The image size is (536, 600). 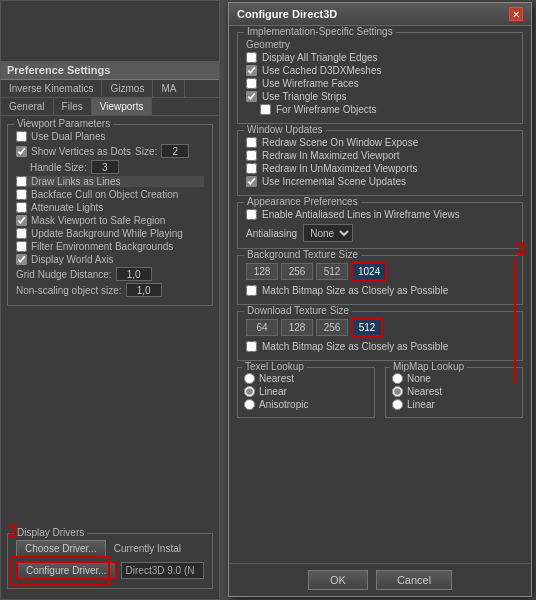 What do you see at coordinates (175, 151) in the screenshot?
I see `size-input` at bounding box center [175, 151].